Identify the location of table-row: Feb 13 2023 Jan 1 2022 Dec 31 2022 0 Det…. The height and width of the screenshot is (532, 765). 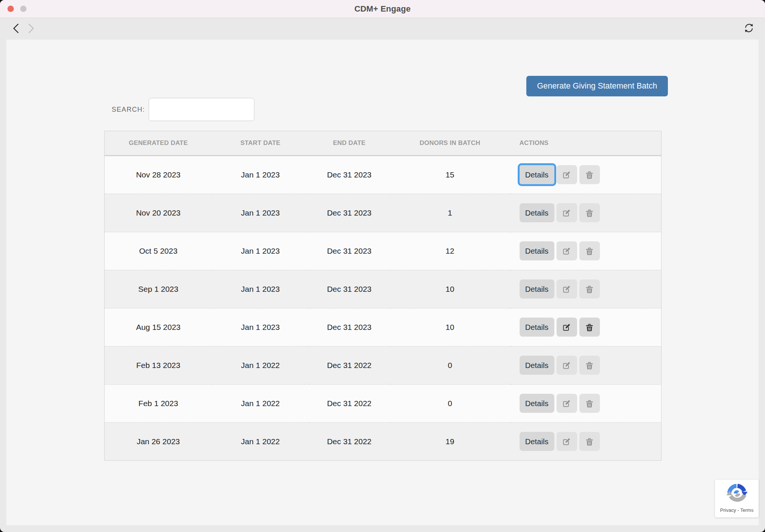
(383, 365).